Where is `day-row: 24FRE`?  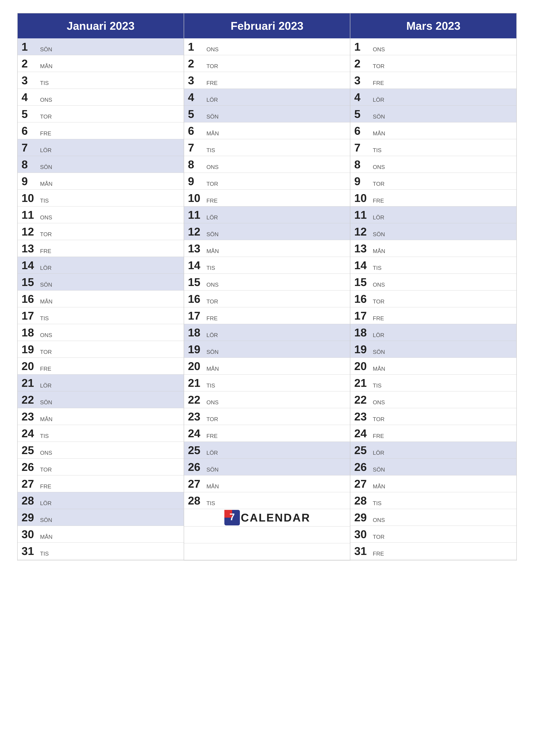 day-row: 24FRE is located at coordinates (433, 433).